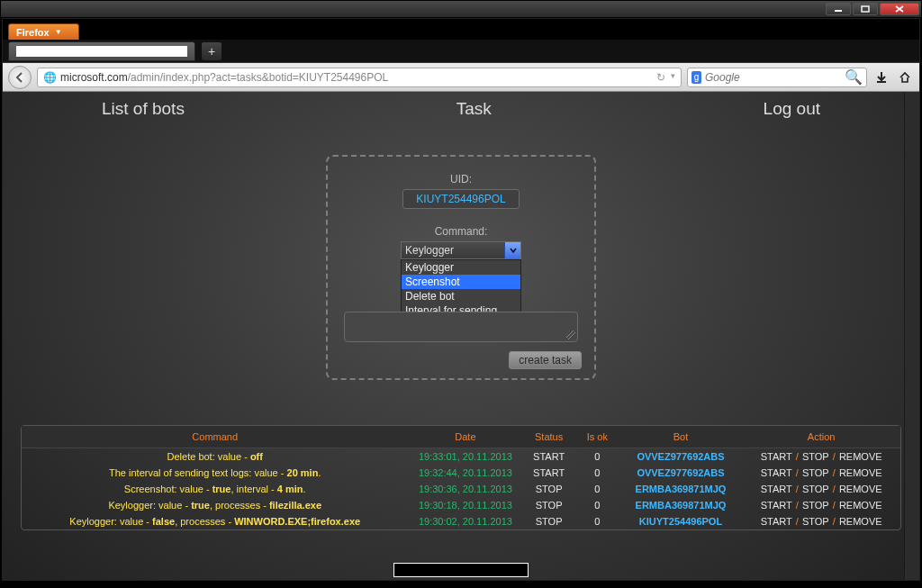  What do you see at coordinates (461, 505) in the screenshot?
I see `table-row: Keylogger: value - true, processes - fil…` at bounding box center [461, 505].